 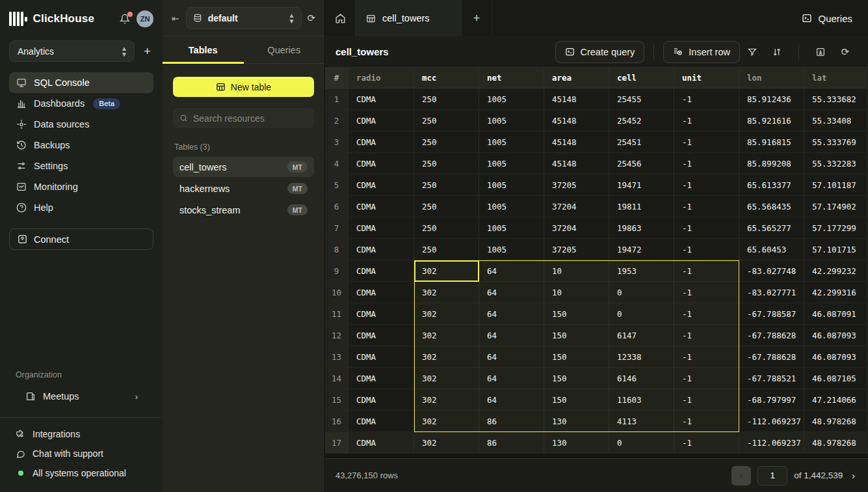 I want to click on table-cell: 65.565277, so click(x=772, y=228).